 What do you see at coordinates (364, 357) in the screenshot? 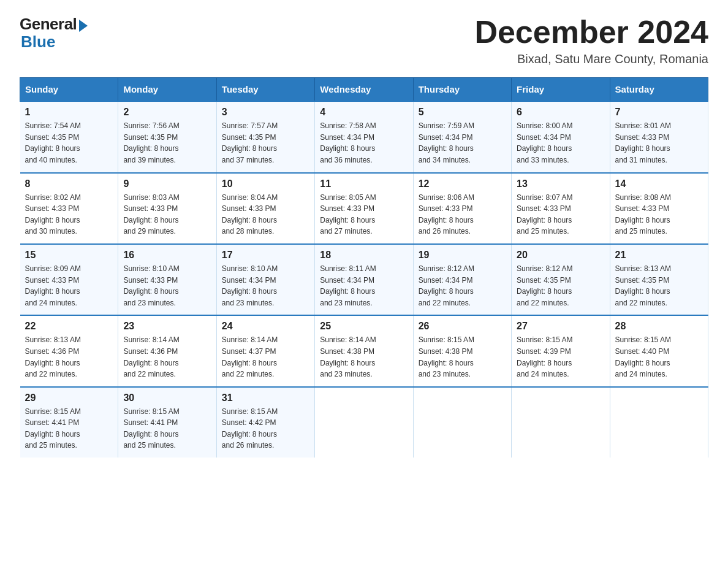
I see `day-info: Sunrise: 8:14 AMSunset: 4:38 PMDaylight:…` at bounding box center [364, 357].